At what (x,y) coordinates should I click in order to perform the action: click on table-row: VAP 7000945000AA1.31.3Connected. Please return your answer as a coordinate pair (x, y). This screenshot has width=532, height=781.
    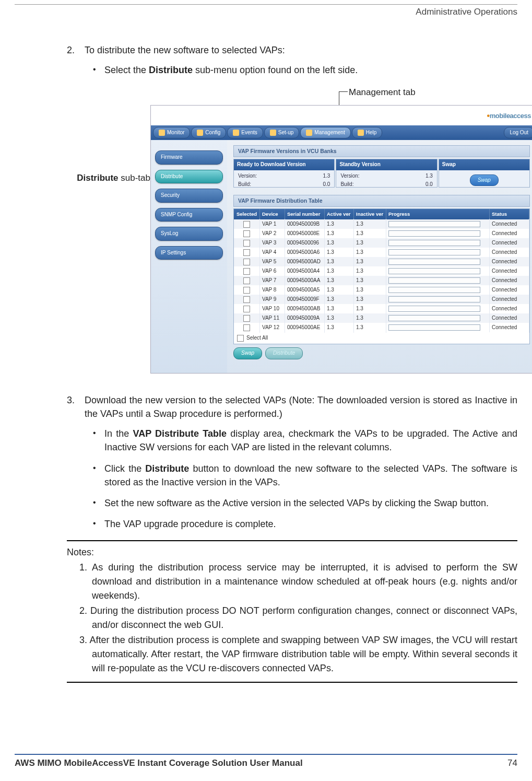
    Looking at the image, I should click on (382, 281).